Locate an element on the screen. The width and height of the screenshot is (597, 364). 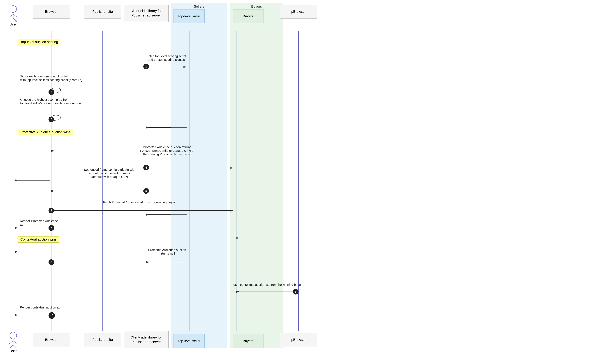
step-1-circle: 1 is located at coordinates (146, 66).